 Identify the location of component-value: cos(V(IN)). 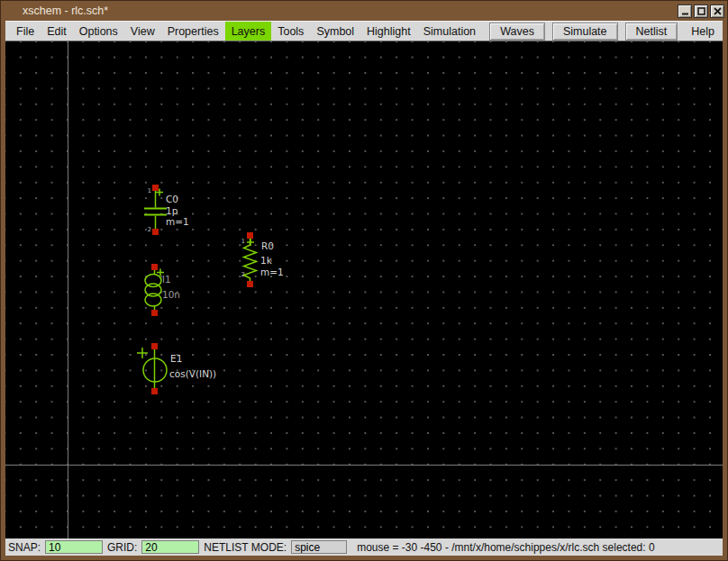
(193, 374).